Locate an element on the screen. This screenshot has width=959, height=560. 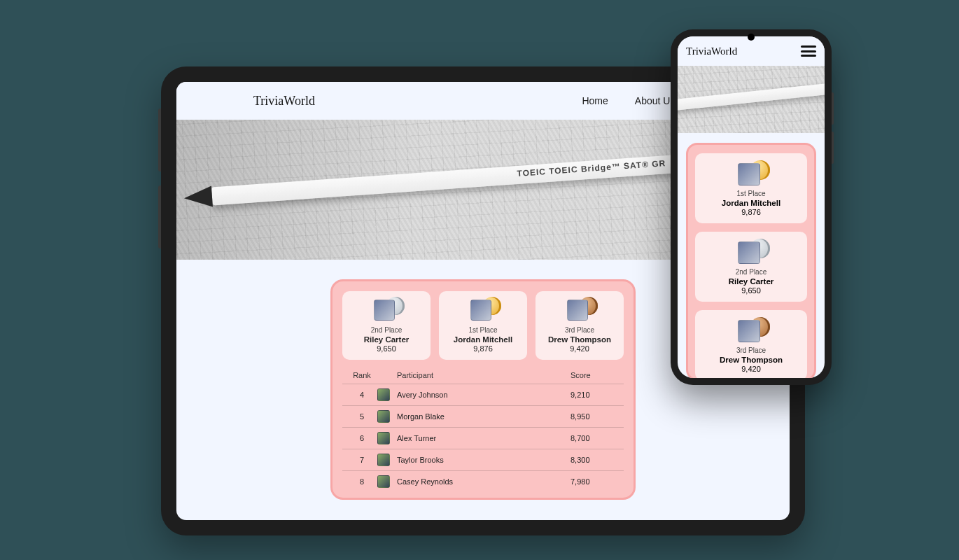
cell-score: 8,700 is located at coordinates (595, 438).